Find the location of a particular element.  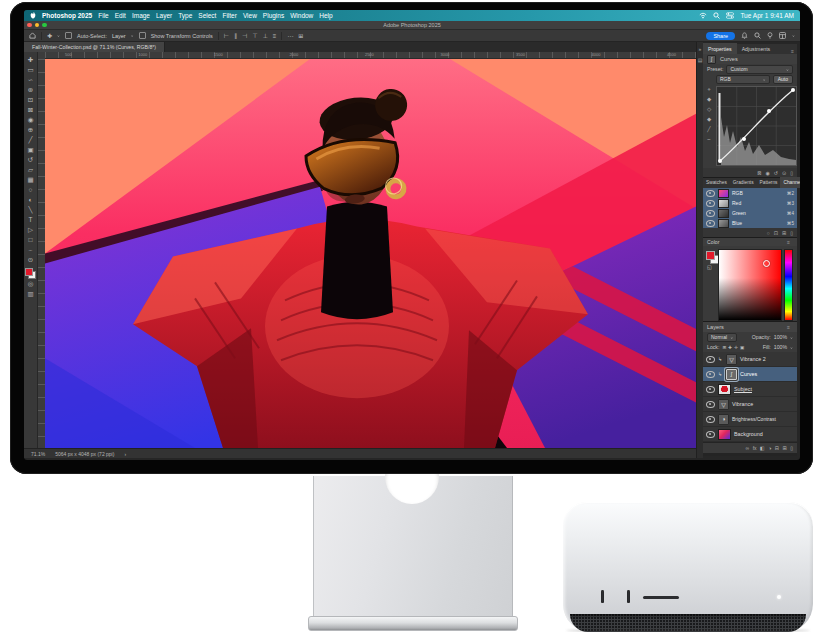

align-top-icon: ⊤ is located at coordinates (254, 36).